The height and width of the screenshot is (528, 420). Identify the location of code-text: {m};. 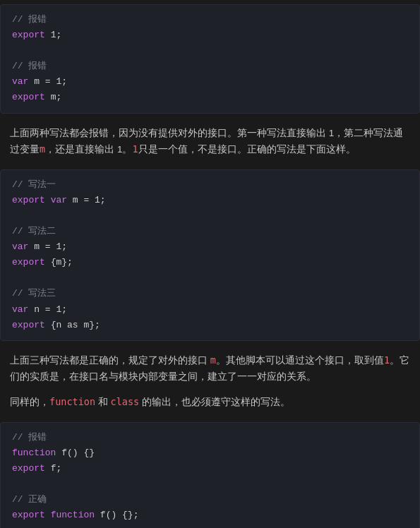
(62, 263).